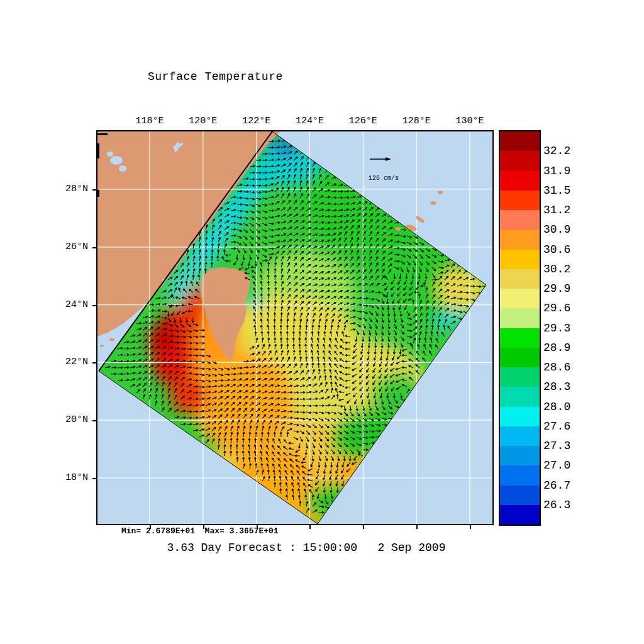 The width and height of the screenshot is (644, 644). What do you see at coordinates (309, 121) in the screenshot?
I see `x-axis-label: 124°E` at bounding box center [309, 121].